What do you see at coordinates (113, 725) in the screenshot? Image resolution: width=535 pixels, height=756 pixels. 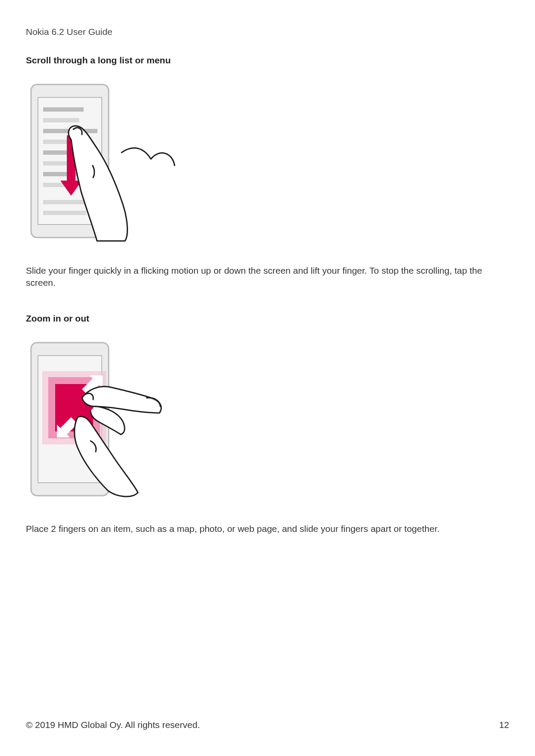 I see `footer-copyright: © 2019 HMD Global Oy. All rights reserve…` at bounding box center [113, 725].